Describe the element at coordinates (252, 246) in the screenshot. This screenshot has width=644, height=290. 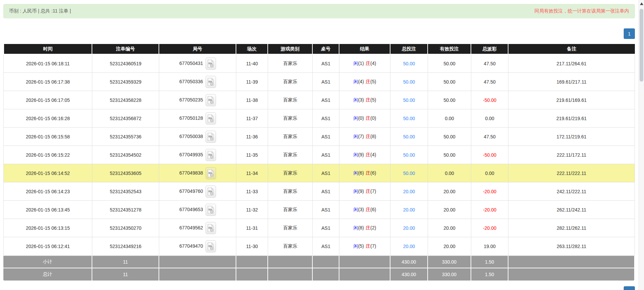
I see `cell-session: 11-30` at that location.